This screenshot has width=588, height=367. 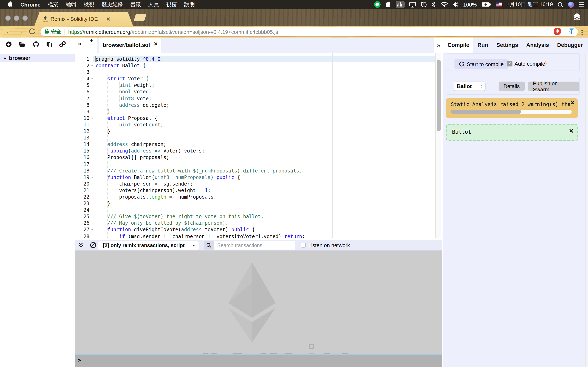 What do you see at coordinates (89, 4) in the screenshot?
I see `menu-item-3: 檢視` at bounding box center [89, 4].